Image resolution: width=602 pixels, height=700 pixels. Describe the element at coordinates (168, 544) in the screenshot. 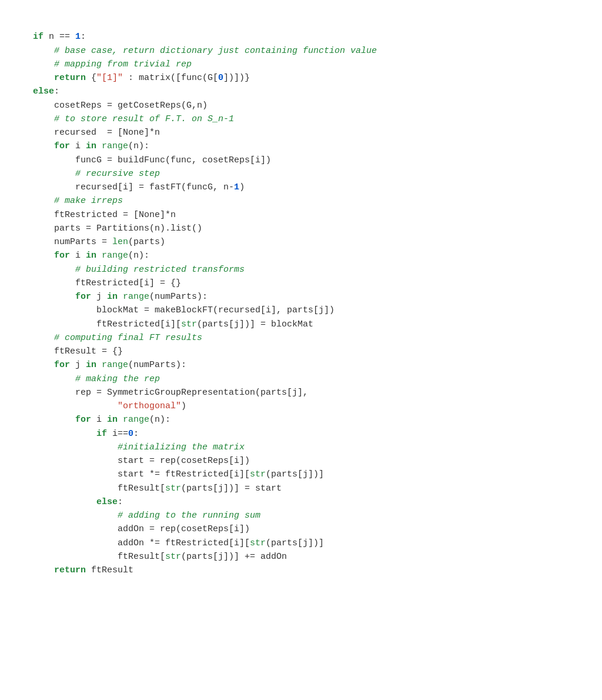

I see `line-38: addOn *= ftRestricted[i][str(parts[j])]` at that location.